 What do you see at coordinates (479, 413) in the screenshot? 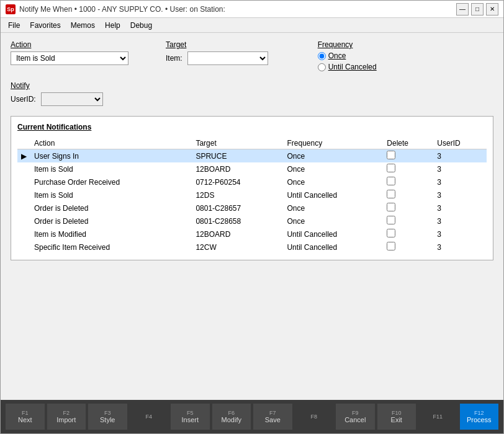
I see `fn-number-f12: F12` at bounding box center [479, 413].